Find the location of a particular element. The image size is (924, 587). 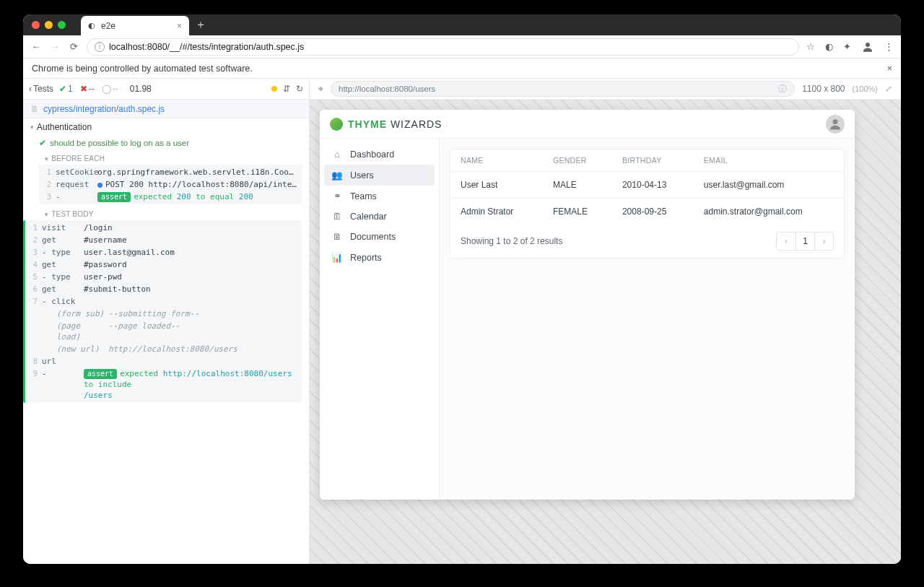

command-row: 2get#username is located at coordinates (163, 240).